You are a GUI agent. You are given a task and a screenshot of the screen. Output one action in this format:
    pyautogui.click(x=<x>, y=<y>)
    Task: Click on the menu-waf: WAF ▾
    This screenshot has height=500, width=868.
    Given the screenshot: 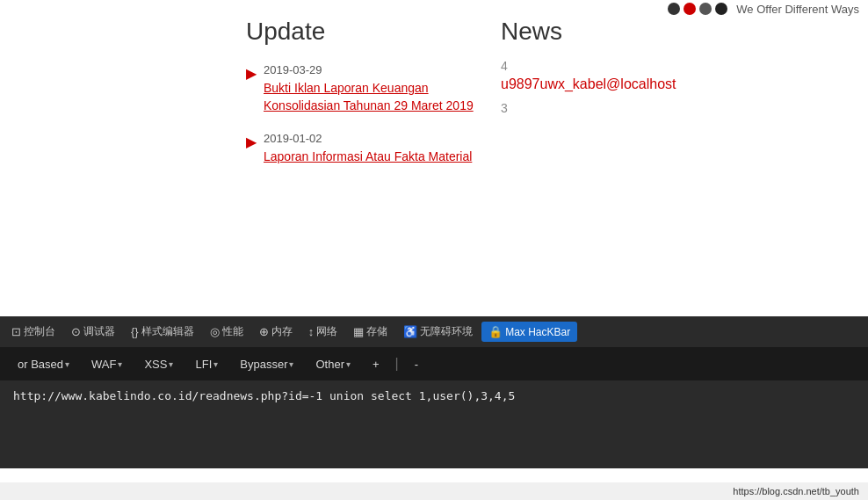 What is the action you would take?
    pyautogui.click(x=107, y=364)
    